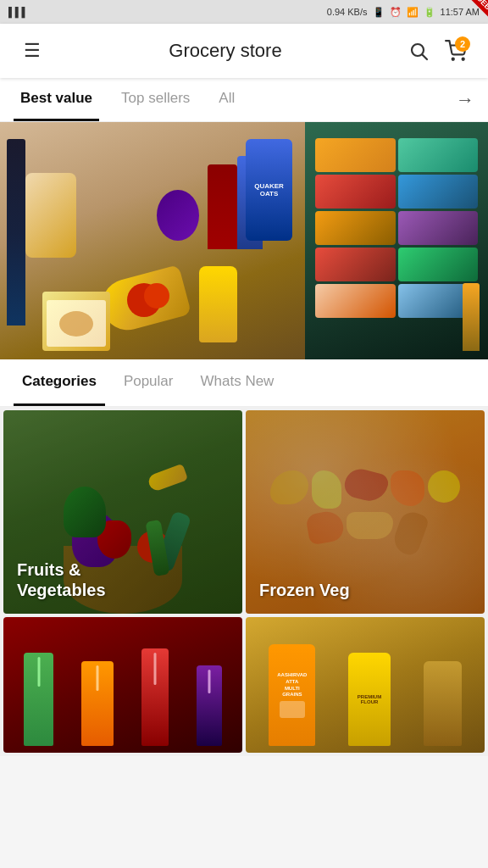  What do you see at coordinates (419, 51) in the screenshot?
I see `search-icon` at bounding box center [419, 51].